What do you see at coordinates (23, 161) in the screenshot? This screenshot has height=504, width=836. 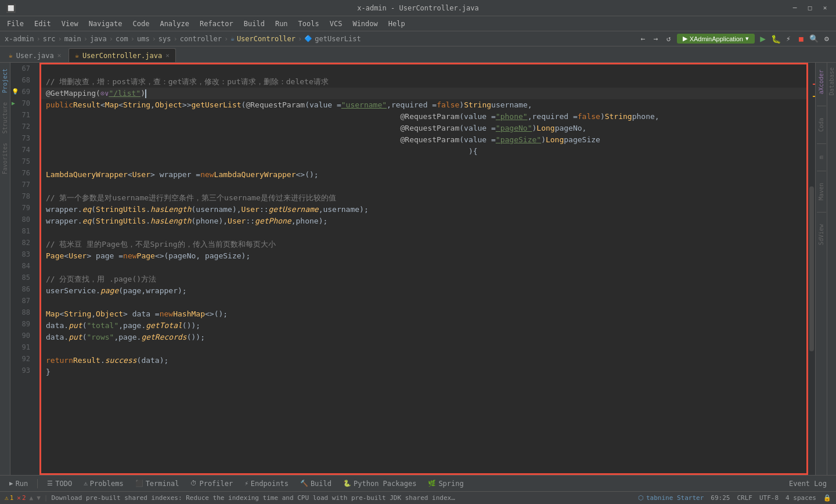 I see `line-75: 75` at bounding box center [23, 161].